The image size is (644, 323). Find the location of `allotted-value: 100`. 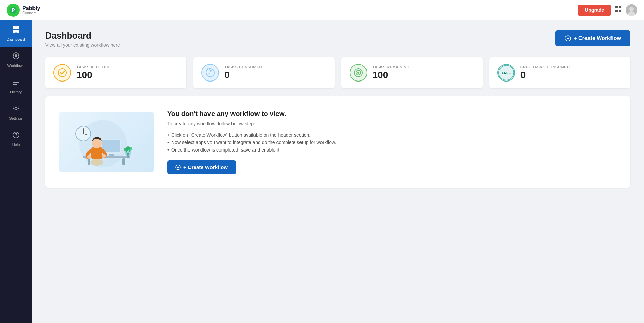

allotted-value: 100 is located at coordinates (93, 75).